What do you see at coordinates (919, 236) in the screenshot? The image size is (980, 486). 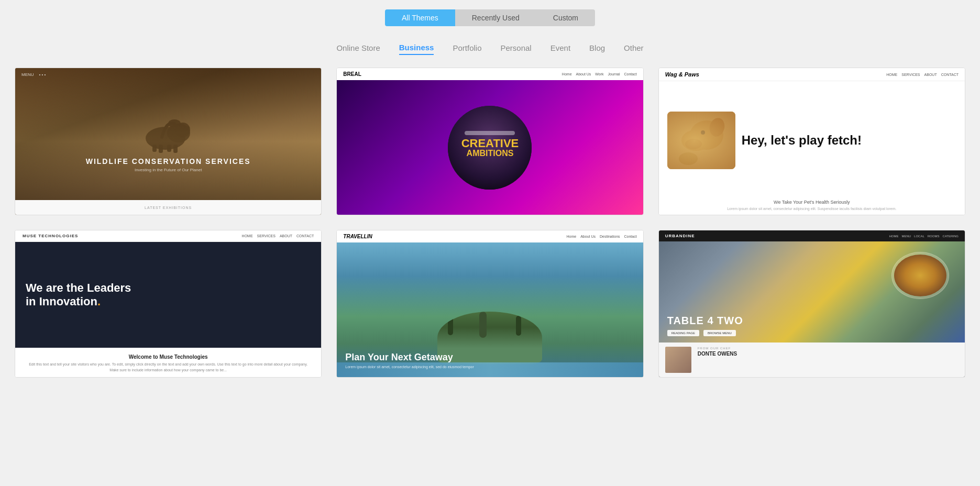 I see `urban-nav-local: LOCAL` at bounding box center [919, 236].